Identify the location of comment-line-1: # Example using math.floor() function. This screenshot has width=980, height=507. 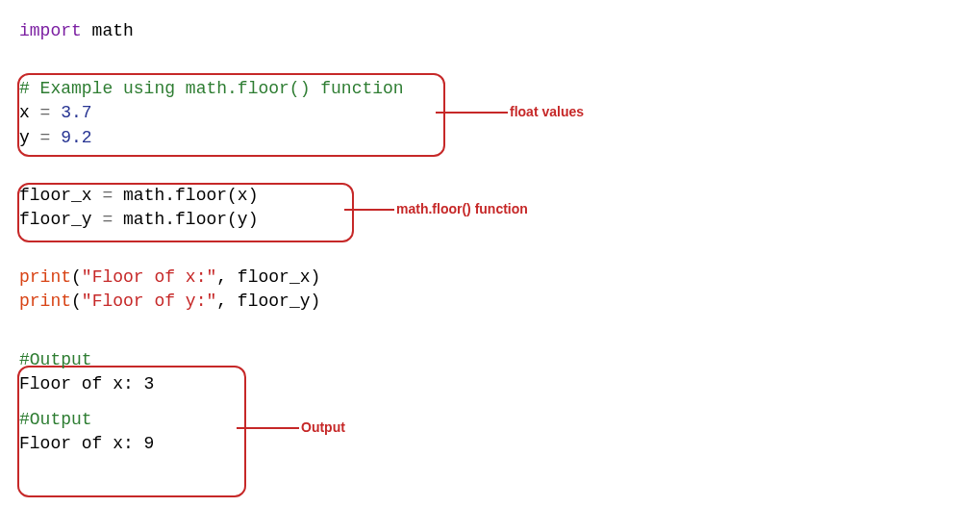
(490, 89).